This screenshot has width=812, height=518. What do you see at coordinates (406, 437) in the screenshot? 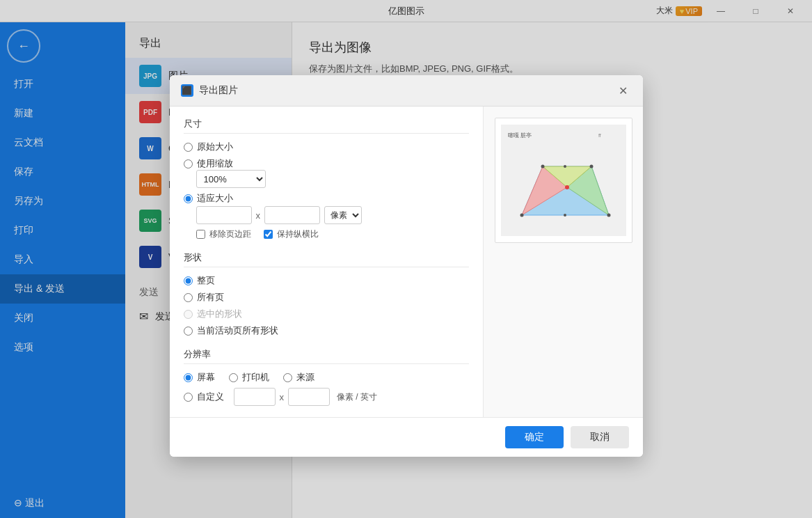
I see `dialog-footer: 确定 取消` at bounding box center [406, 437].